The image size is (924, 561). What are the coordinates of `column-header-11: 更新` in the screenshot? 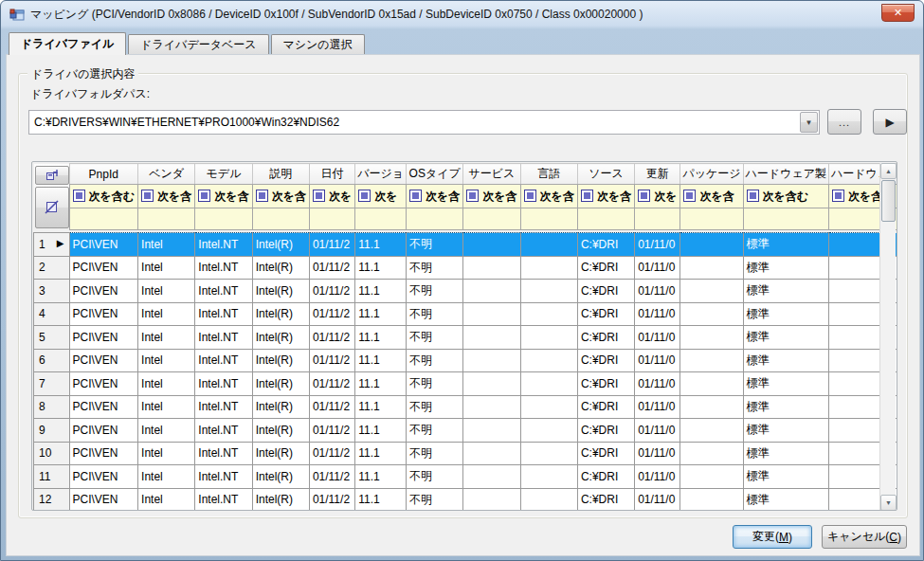 It's located at (658, 174).